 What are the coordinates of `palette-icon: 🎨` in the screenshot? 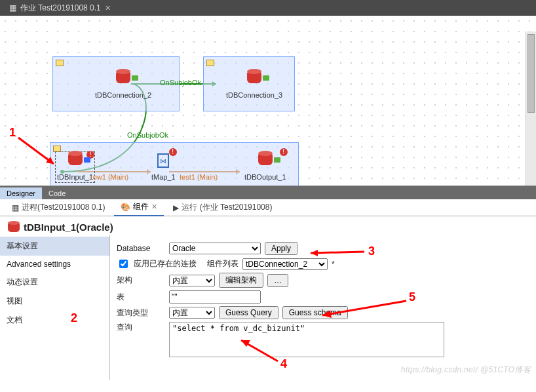 It's located at (126, 207).